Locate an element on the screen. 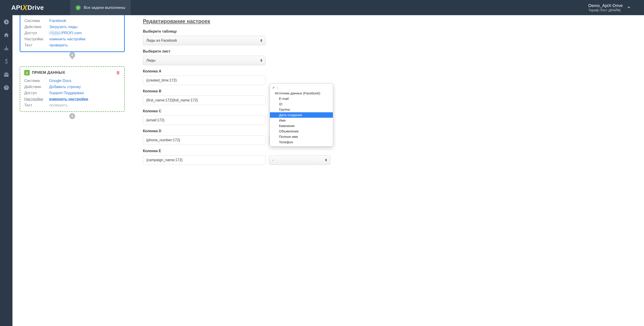  column-e-picker-value: - is located at coordinates (273, 160).